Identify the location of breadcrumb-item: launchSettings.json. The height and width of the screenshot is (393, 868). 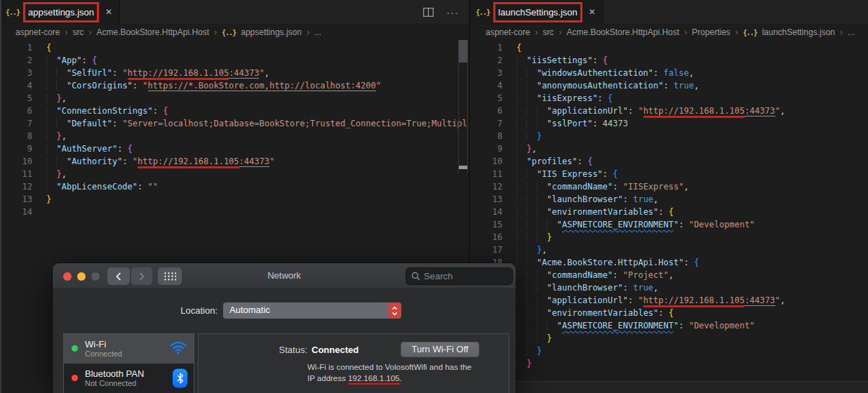
(799, 32).